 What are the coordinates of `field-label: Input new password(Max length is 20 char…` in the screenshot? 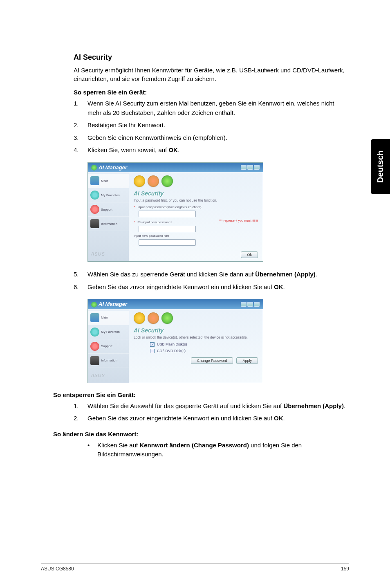 It's located at (169, 207).